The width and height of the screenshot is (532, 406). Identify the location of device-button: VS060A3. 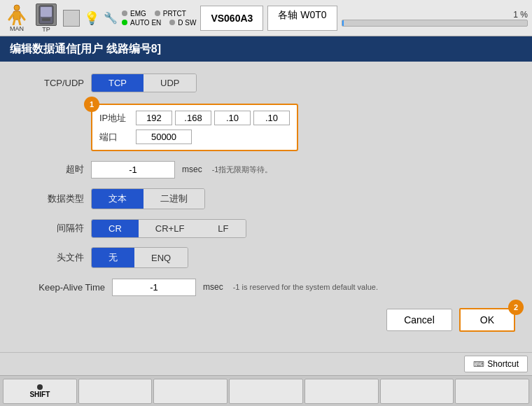
(232, 18).